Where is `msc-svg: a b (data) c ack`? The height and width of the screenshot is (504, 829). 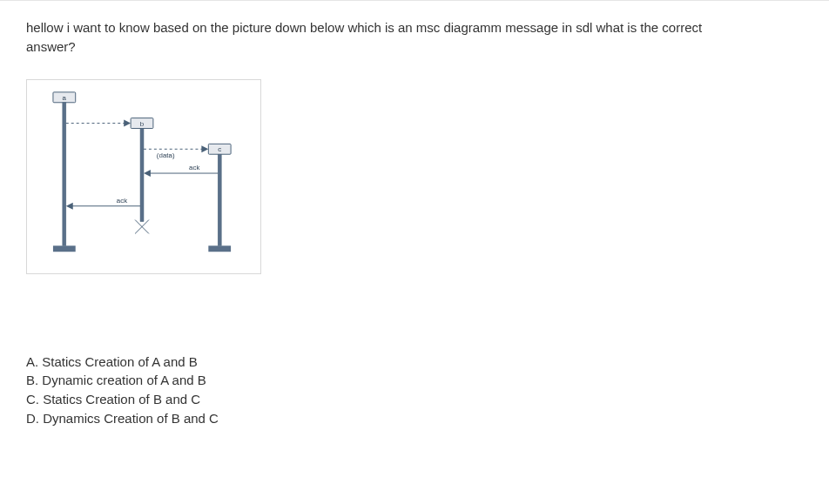
msc-svg: a b (data) c ack is located at coordinates (144, 177).